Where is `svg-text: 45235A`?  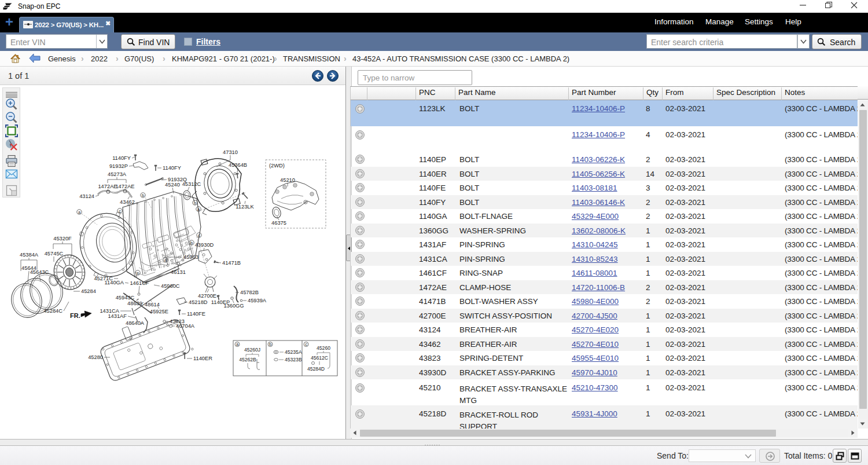 svg-text: 45235A is located at coordinates (293, 352).